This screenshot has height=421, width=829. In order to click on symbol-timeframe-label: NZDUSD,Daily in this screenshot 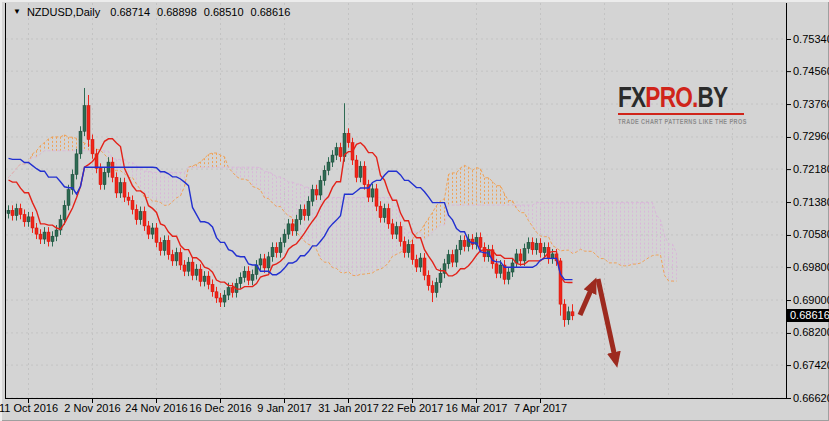, I will do `click(64, 12)`.